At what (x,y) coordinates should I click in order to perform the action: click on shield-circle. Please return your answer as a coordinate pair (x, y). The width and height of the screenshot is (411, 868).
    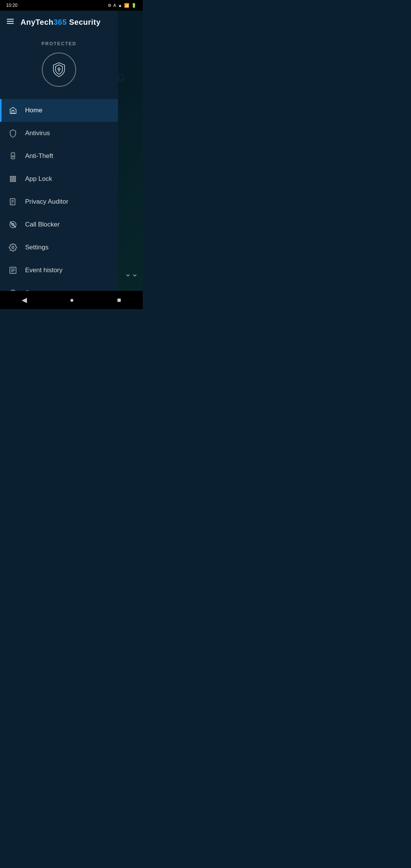
    Looking at the image, I should click on (59, 70).